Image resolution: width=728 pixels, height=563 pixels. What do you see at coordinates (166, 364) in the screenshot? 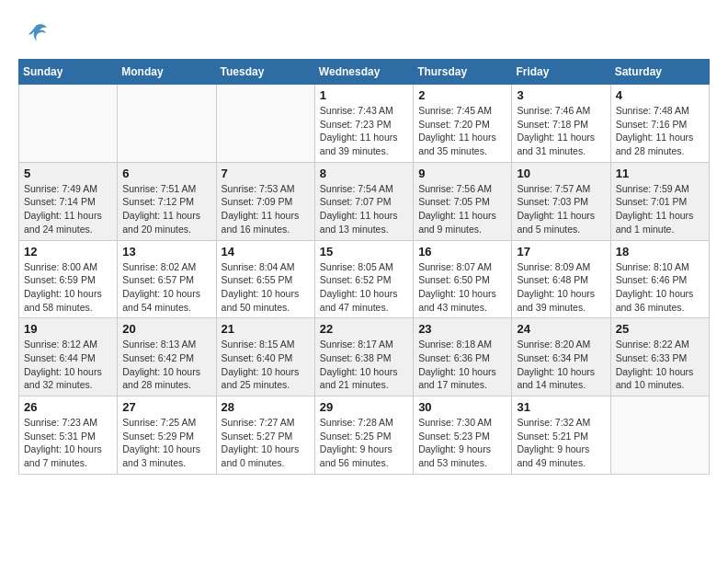
I see `day-info: Sunrise: 8:13 AM Sunset: 6:42 PM Dayligh…` at bounding box center [166, 364].